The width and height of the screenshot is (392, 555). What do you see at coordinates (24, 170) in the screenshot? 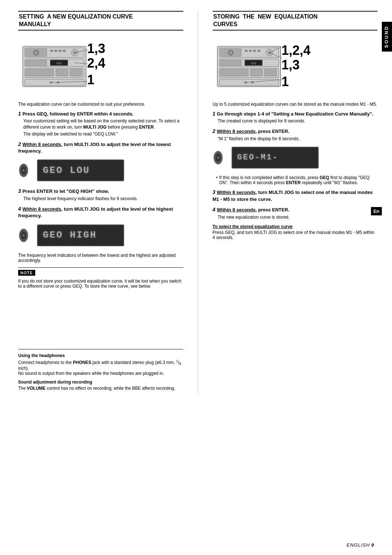
I see `step2-icon-svg` at bounding box center [24, 170].